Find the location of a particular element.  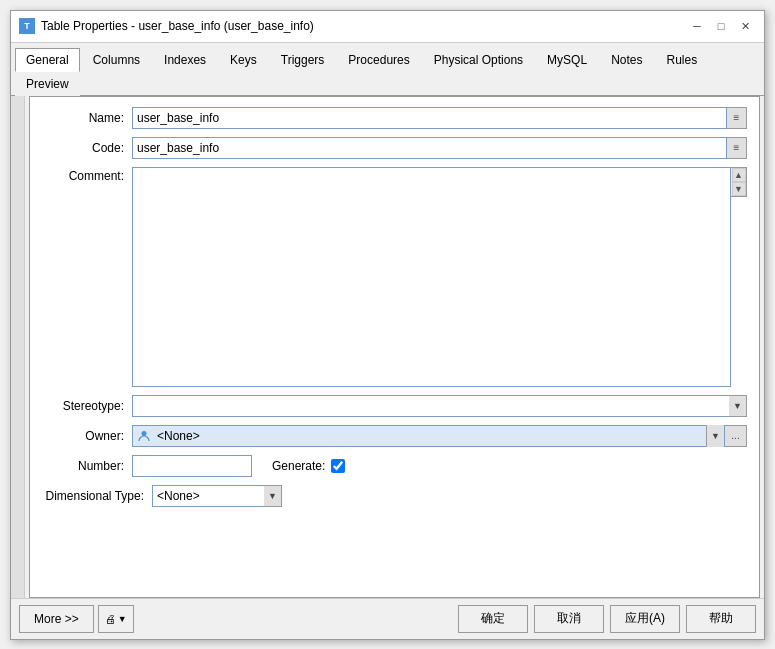

window-title: Table Properties - user_base_info (user_… is located at coordinates (178, 26).